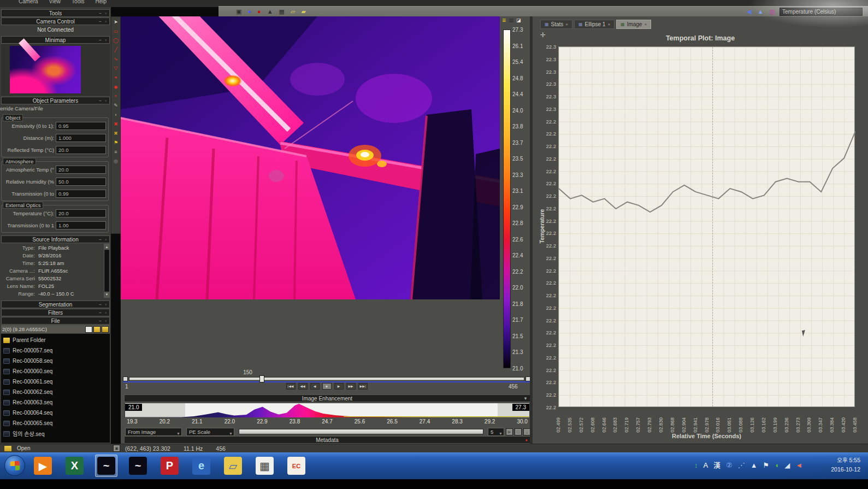 The height and width of the screenshot is (489, 868). I want to click on menu-item-help: Help, so click(101, 2).